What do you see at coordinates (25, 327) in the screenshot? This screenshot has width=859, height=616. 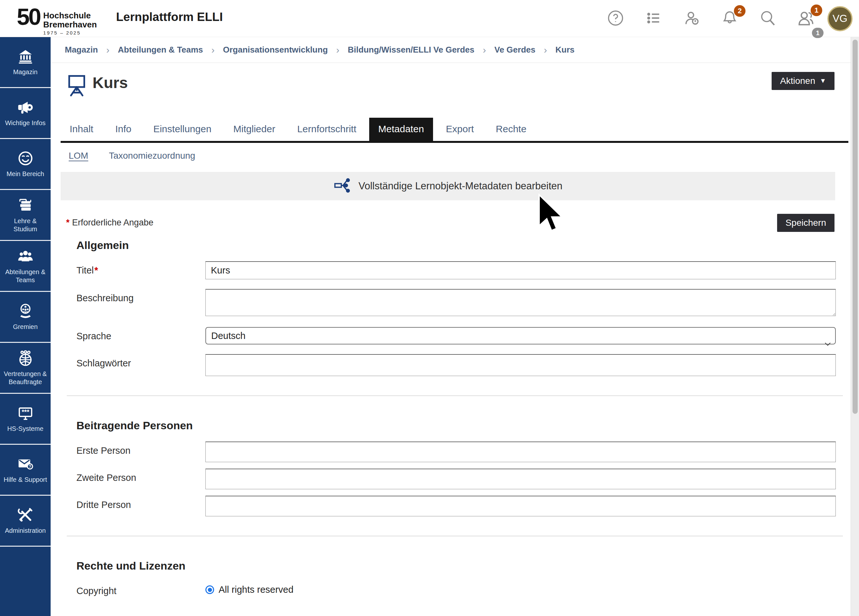 I see `sidebar-item-label: Gremien` at bounding box center [25, 327].